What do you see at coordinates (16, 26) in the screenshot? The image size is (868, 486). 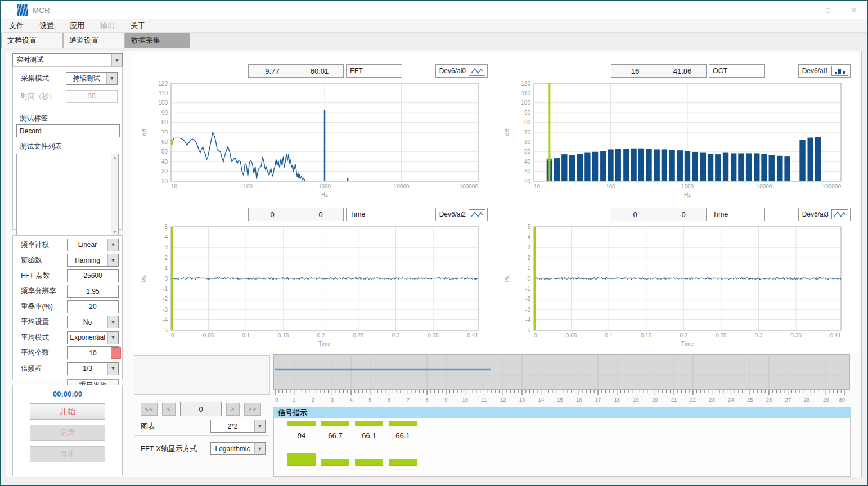 I see `menu-file: 文件` at bounding box center [16, 26].